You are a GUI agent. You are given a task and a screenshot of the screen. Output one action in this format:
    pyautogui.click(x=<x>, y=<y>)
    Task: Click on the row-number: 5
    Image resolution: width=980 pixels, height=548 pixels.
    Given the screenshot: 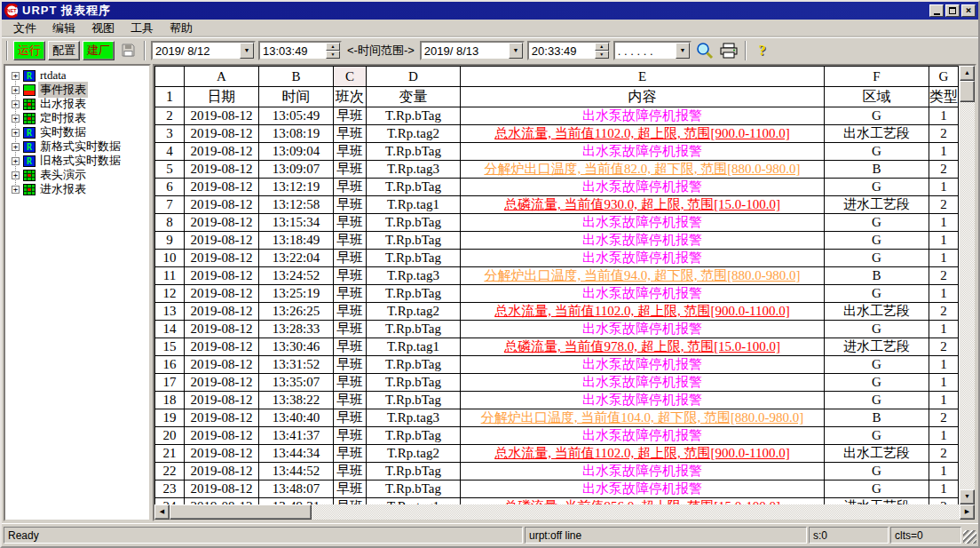 What is the action you would take?
    pyautogui.click(x=170, y=170)
    